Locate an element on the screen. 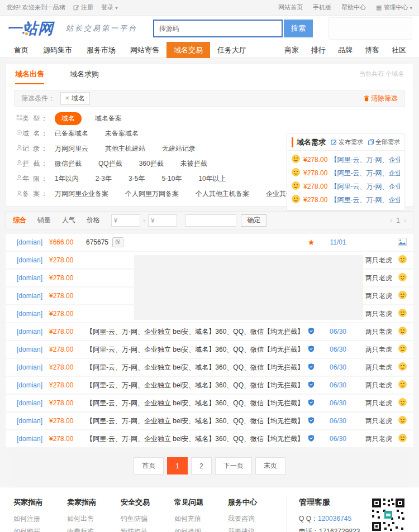  login-link: 登录▾ is located at coordinates (109, 8).